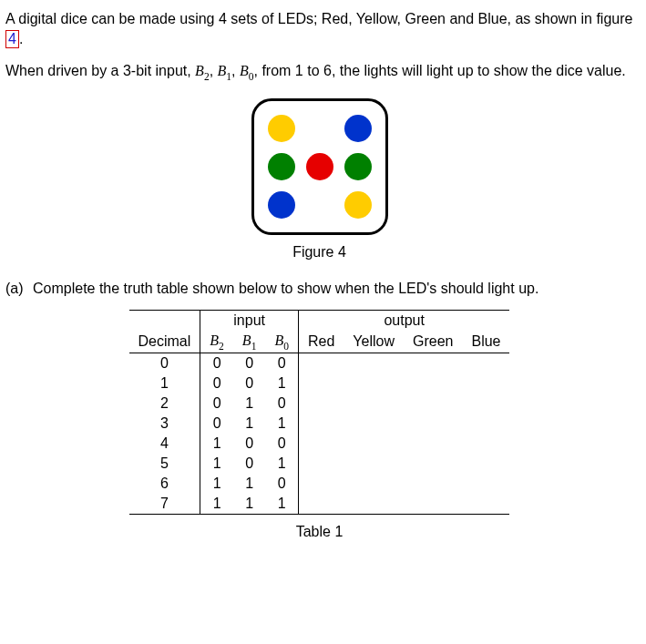 The height and width of the screenshot is (644, 646). Describe the element at coordinates (165, 444) in the screenshot. I see `cell-dec: 4` at that location.